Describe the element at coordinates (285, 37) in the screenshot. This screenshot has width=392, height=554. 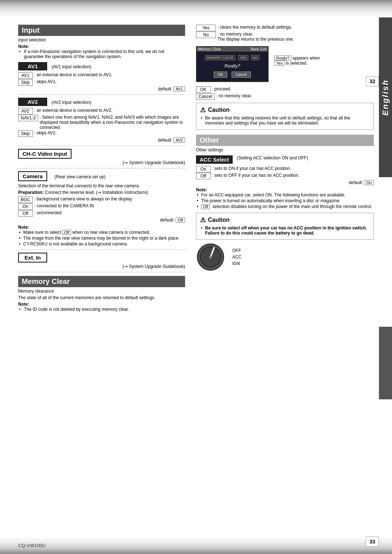
I see `no-option: No : no memory clear.The display returns…` at that location.